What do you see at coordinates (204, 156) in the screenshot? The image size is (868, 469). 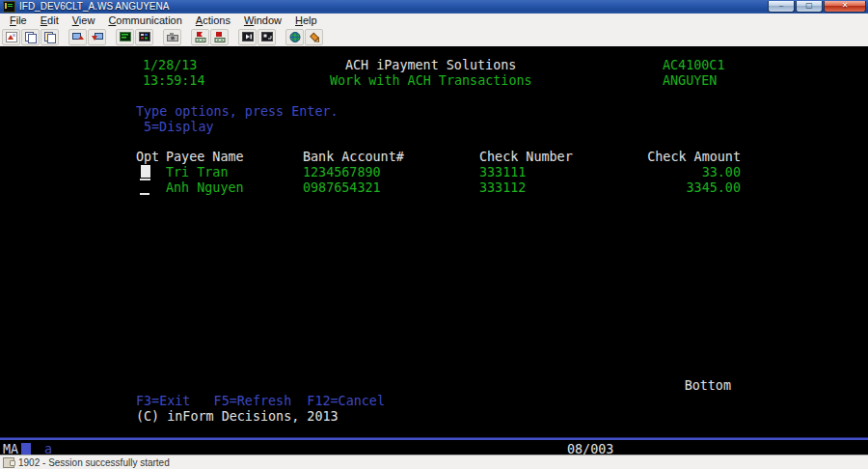 I see `col-header-payee: Payee Name` at bounding box center [204, 156].